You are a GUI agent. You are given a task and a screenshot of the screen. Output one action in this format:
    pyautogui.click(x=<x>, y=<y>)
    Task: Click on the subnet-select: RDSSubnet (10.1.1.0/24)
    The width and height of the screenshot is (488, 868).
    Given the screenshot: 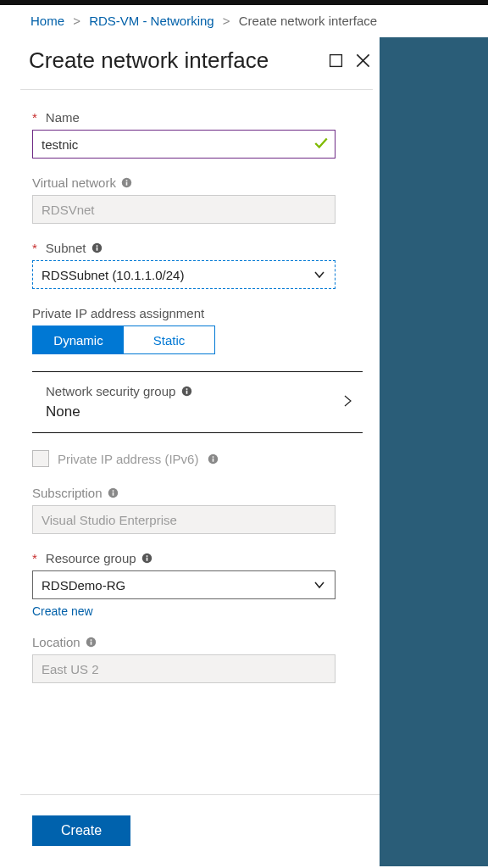 What is the action you would take?
    pyautogui.click(x=184, y=275)
    